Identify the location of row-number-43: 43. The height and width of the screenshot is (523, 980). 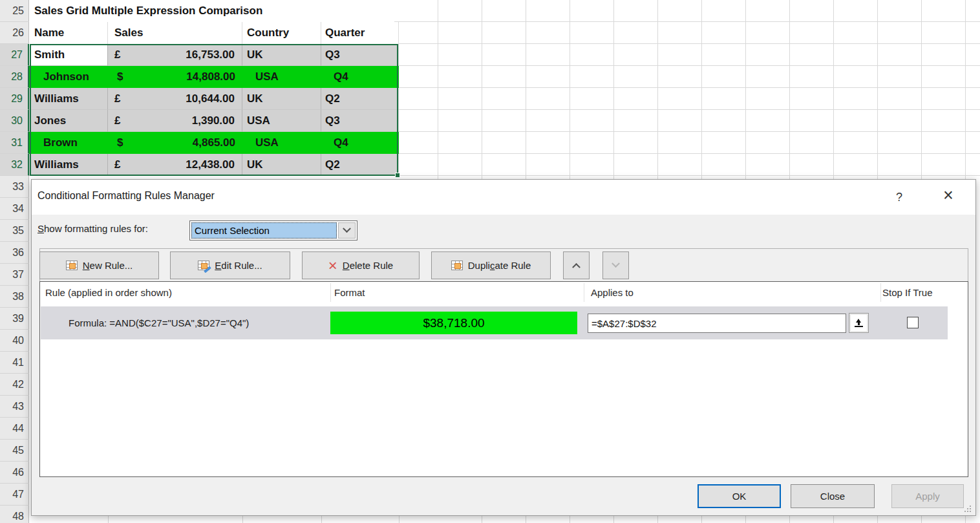
(14, 407).